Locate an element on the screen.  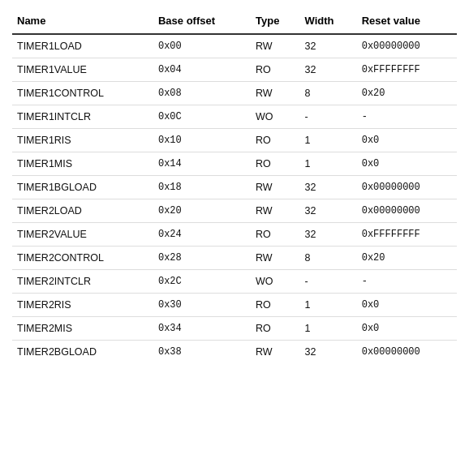
table-row: TIMER1RIS0x10RO10x0 is located at coordinates (234, 141).